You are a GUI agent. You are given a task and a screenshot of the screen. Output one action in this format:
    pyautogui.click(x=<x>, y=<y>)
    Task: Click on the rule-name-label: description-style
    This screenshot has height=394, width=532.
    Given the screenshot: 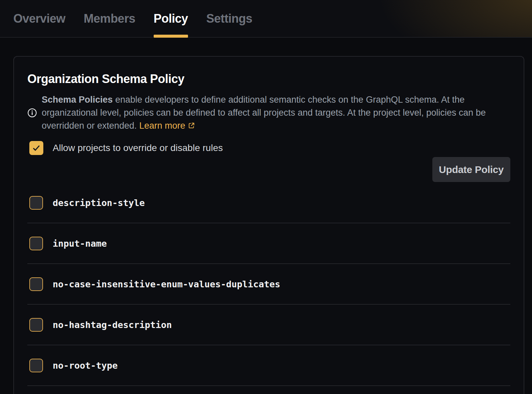 What is the action you would take?
    pyautogui.click(x=99, y=203)
    